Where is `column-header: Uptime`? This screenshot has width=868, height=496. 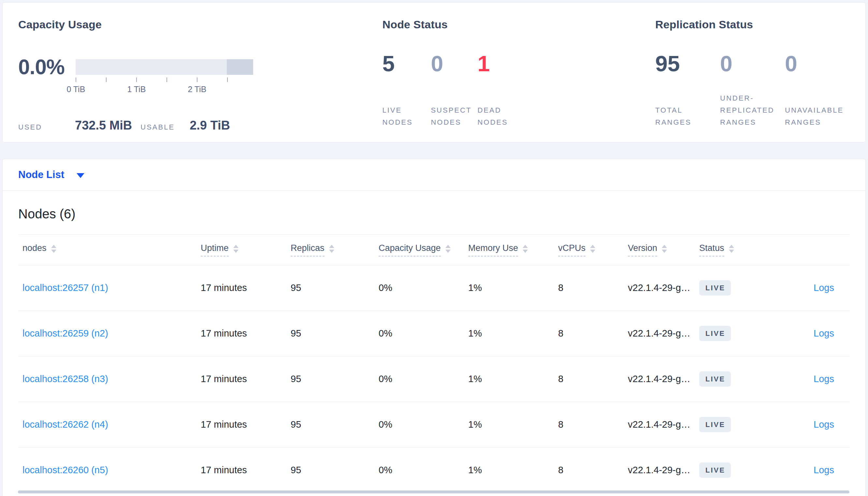 column-header: Uptime is located at coordinates (241, 250).